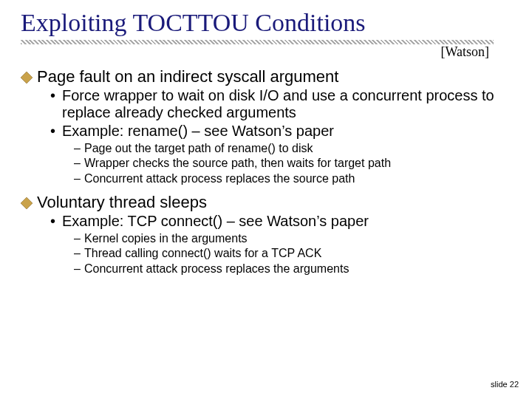  What do you see at coordinates (202, 253) in the screenshot?
I see `sub-text: Thread calling connect() waits for a TCP…` at bounding box center [202, 253].